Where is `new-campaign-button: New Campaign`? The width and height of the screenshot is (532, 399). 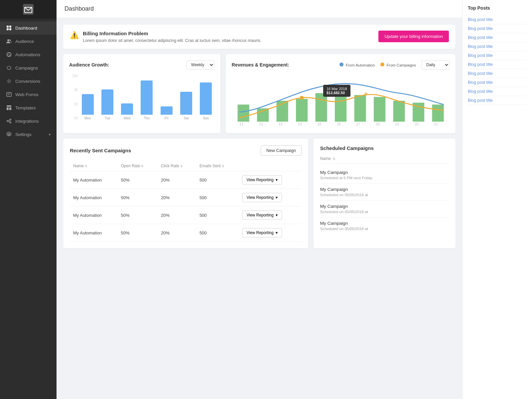 new-campaign-button: New Campaign is located at coordinates (281, 150).